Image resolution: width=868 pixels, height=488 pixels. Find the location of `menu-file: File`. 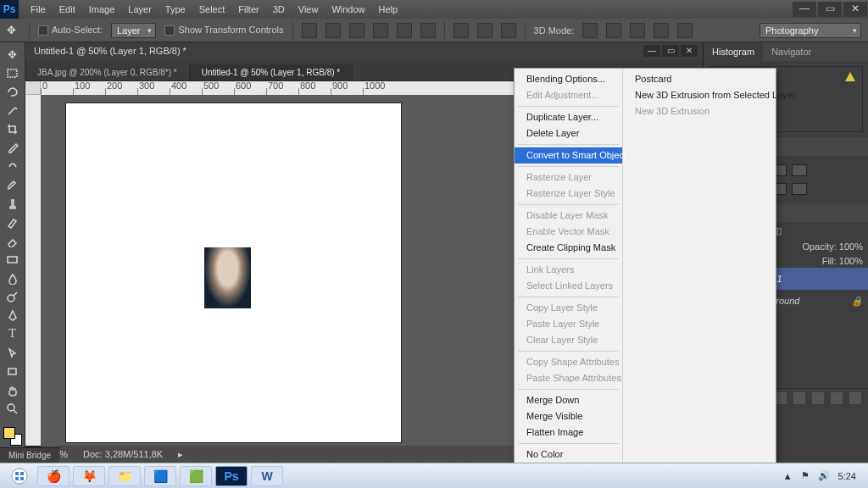

menu-file: File is located at coordinates (38, 9).